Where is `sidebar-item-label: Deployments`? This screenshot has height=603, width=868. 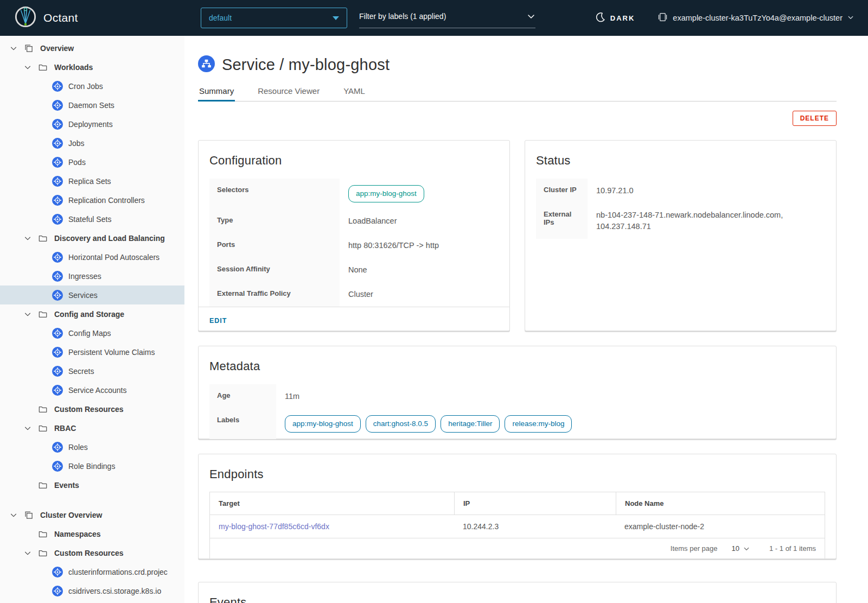 sidebar-item-label: Deployments is located at coordinates (91, 124).